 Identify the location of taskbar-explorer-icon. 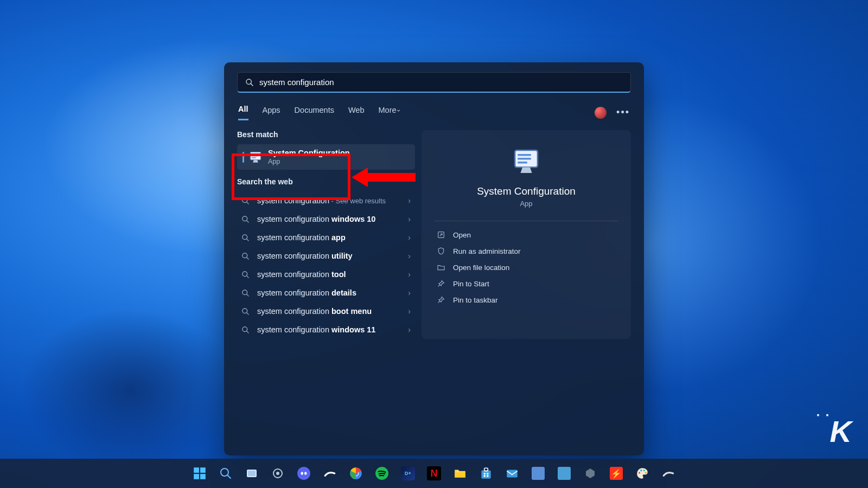
(460, 473).